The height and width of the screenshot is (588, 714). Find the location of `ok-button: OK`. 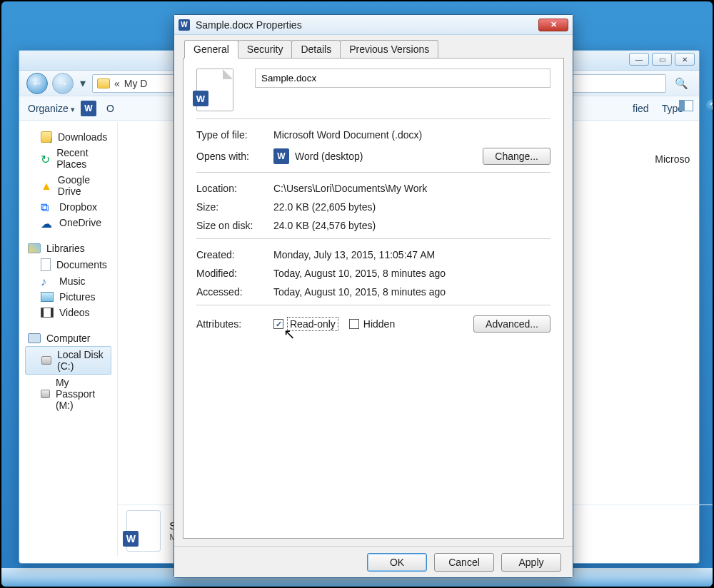

ok-button: OK is located at coordinates (397, 562).